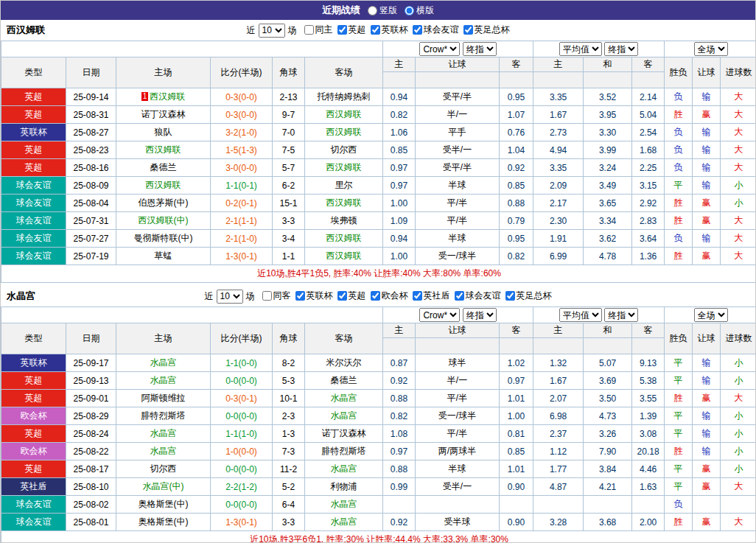 The height and width of the screenshot is (543, 756). I want to click on average-odds: 6.98, so click(559, 416).